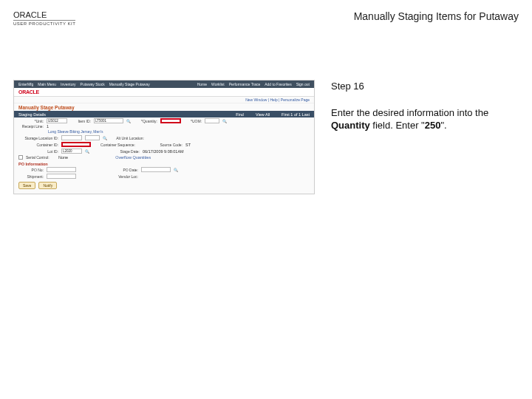 This screenshot has height=399, width=532. Describe the element at coordinates (31, 126) in the screenshot. I see `label-receipt: Receipt Line:` at that location.